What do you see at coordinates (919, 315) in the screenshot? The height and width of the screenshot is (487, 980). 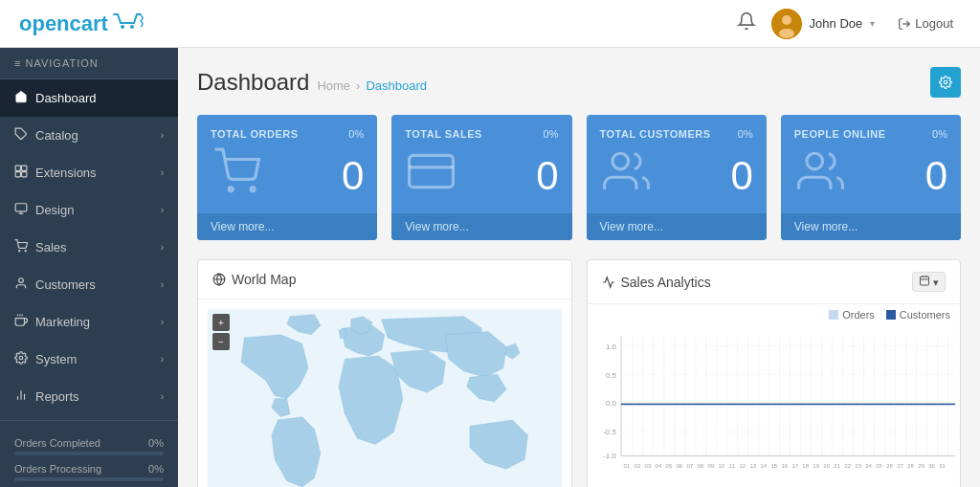 I see `legend-customers: Customers` at bounding box center [919, 315].